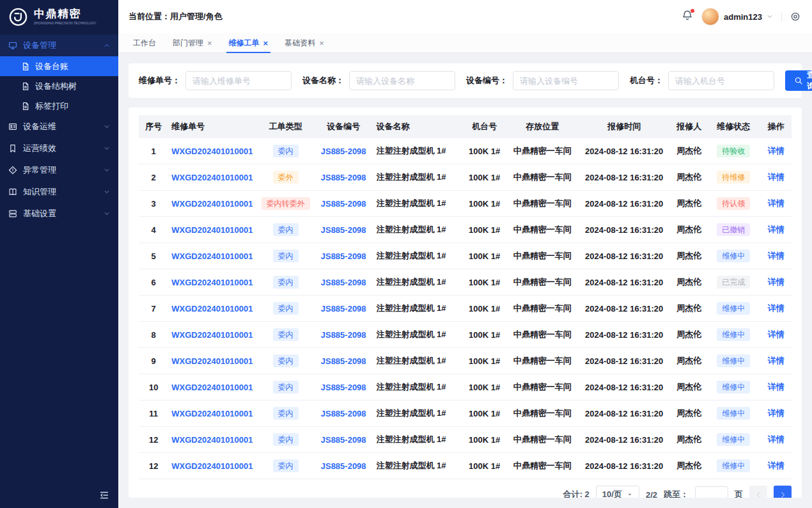 The height and width of the screenshot is (508, 812). Describe the element at coordinates (465, 440) in the screenshot. I see `table-row: 12WXGD202401010001委内JS885-2098注塑注射成型机 1#…` at that location.